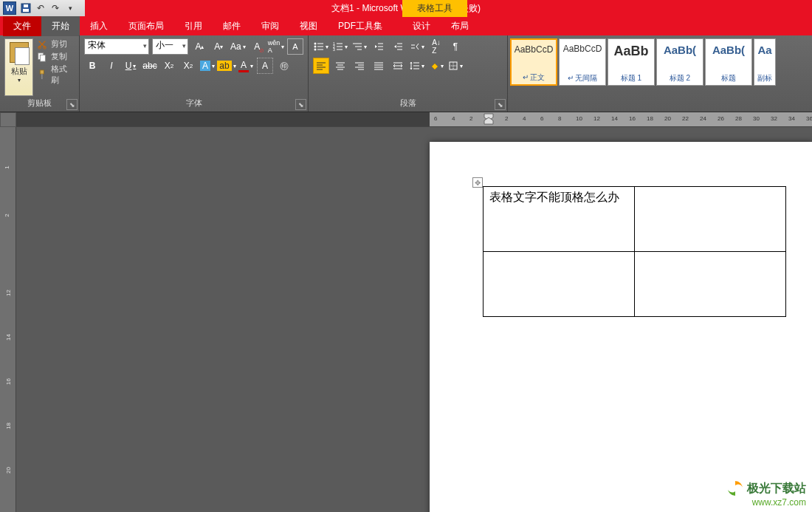 This screenshot has width=812, height=512. I want to click on phonetic-guide-button: wênA, so click(276, 47).